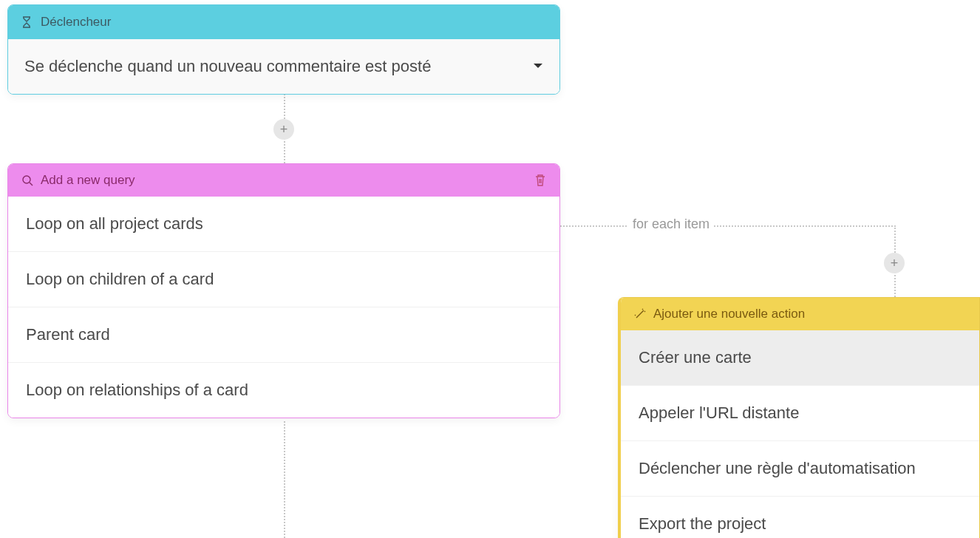  Describe the element at coordinates (640, 314) in the screenshot. I see `wand-icon` at that location.